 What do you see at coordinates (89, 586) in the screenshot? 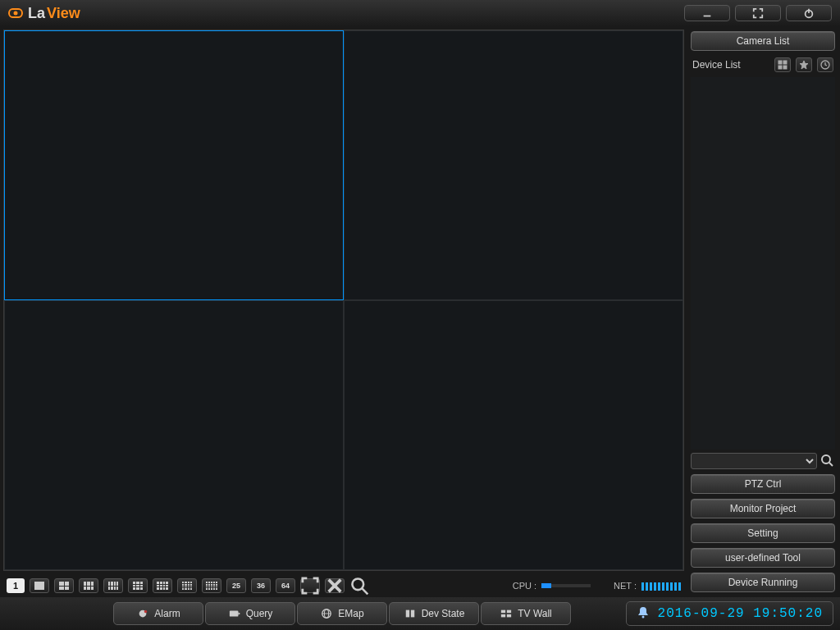
I see `grid-6-icon` at bounding box center [89, 586].